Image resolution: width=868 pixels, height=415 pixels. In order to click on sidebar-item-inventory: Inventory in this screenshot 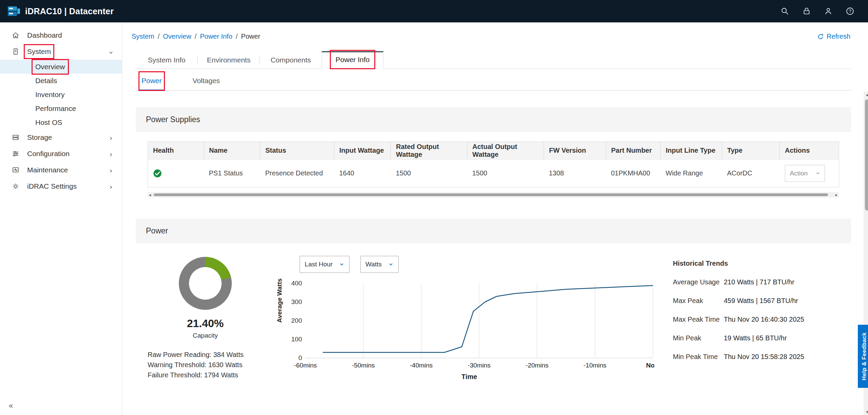, I will do `click(61, 94)`.